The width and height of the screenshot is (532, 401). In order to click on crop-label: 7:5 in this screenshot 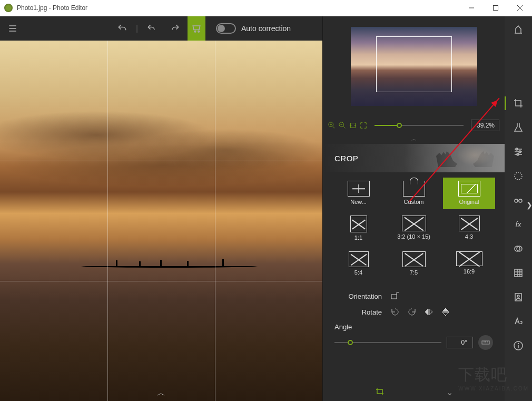, I will do `click(414, 272)`.